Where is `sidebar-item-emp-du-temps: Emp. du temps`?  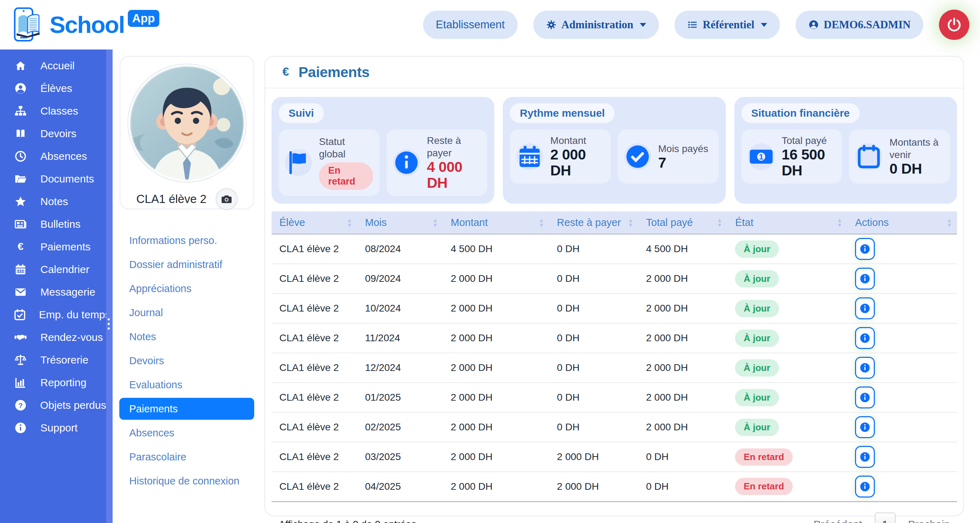
sidebar-item-emp-du-temps: Emp. du temps is located at coordinates (53, 315).